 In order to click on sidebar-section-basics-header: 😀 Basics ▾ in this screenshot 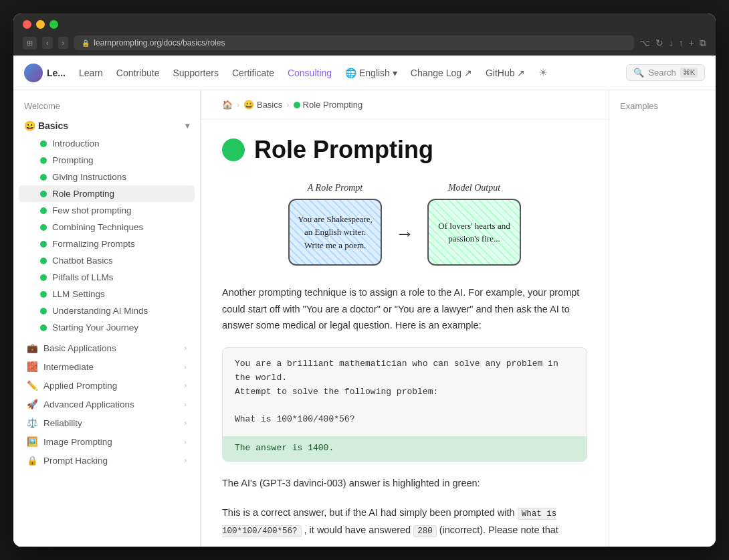, I will do `click(107, 126)`.